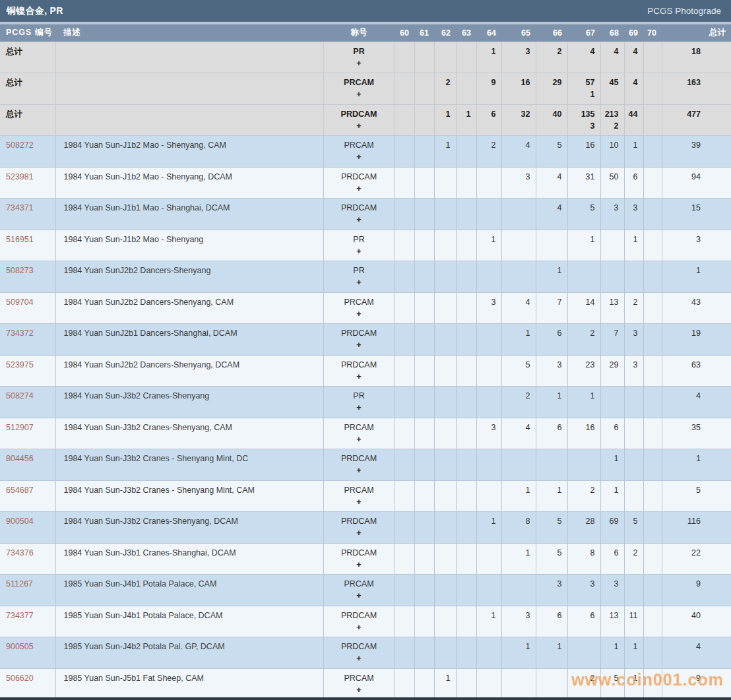  Describe the element at coordinates (20, 302) in the screenshot. I see `pcgs-number-link: 509704` at that location.